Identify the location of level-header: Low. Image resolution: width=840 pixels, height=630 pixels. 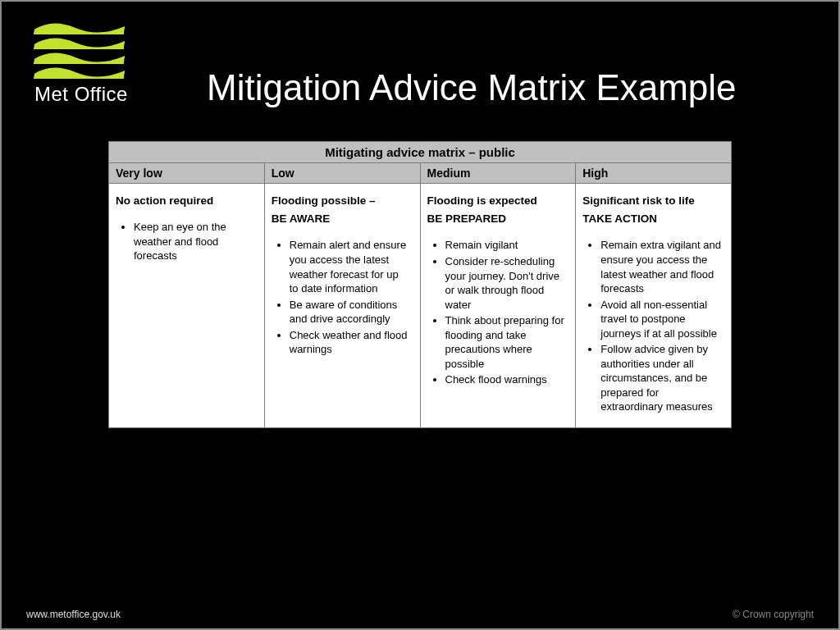
(343, 173).